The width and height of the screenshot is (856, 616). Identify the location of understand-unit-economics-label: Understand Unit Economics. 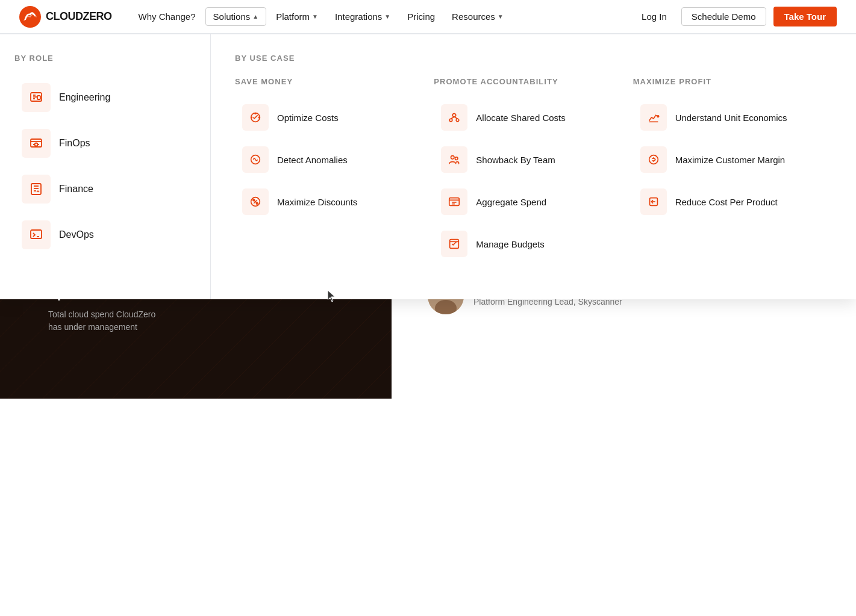
(731, 118).